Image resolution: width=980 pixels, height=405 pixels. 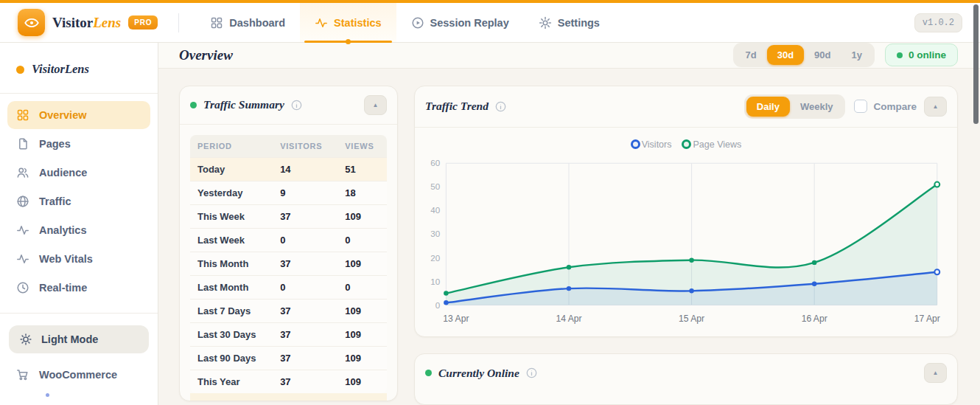 What do you see at coordinates (816, 106) in the screenshot?
I see `toggle-button-weekly: Weekly` at bounding box center [816, 106].